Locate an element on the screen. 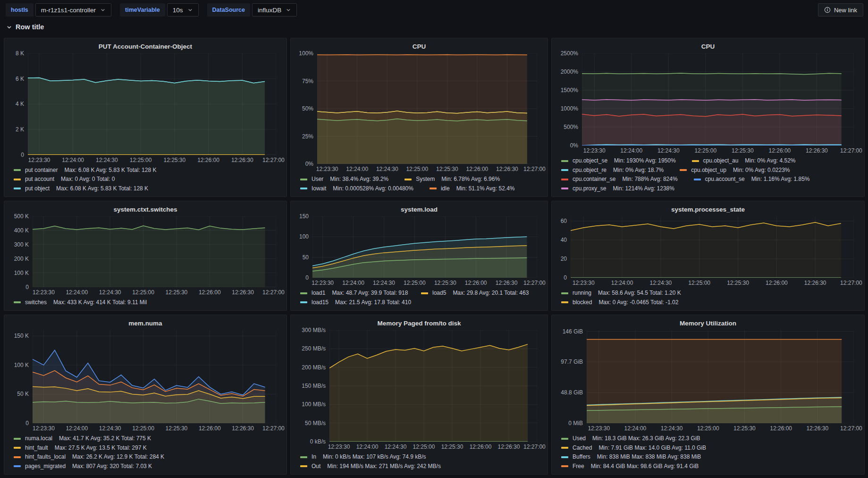 This screenshot has height=478, width=868. variable-timevariable-dropdown: 10s is located at coordinates (183, 10).